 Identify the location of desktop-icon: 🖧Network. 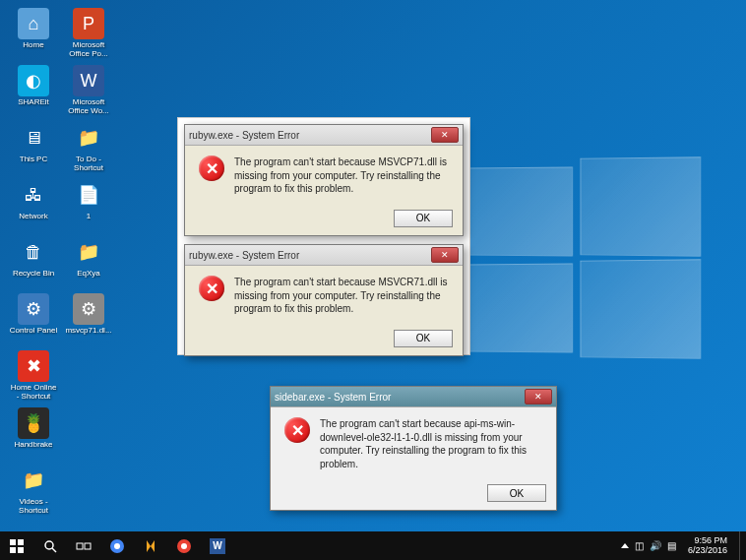
(33, 206).